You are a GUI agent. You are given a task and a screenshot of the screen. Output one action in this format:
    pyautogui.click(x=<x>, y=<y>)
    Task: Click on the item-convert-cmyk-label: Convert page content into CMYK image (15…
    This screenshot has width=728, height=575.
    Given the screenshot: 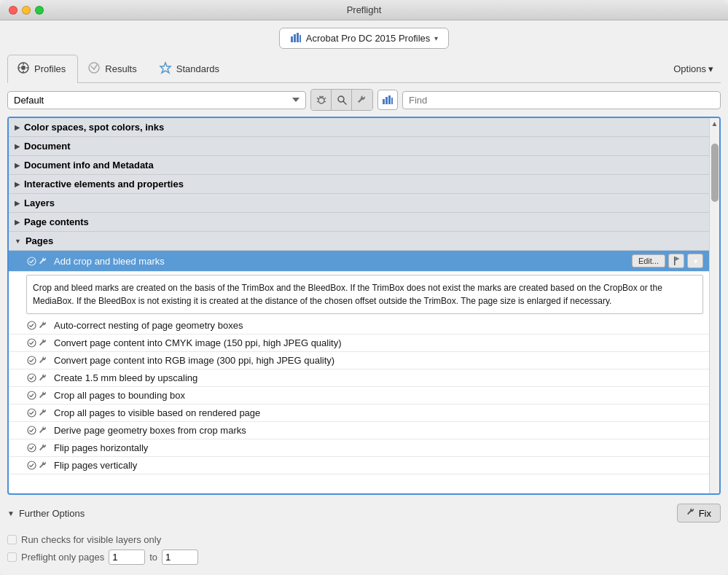 What is the action you would take?
    pyautogui.click(x=198, y=343)
    